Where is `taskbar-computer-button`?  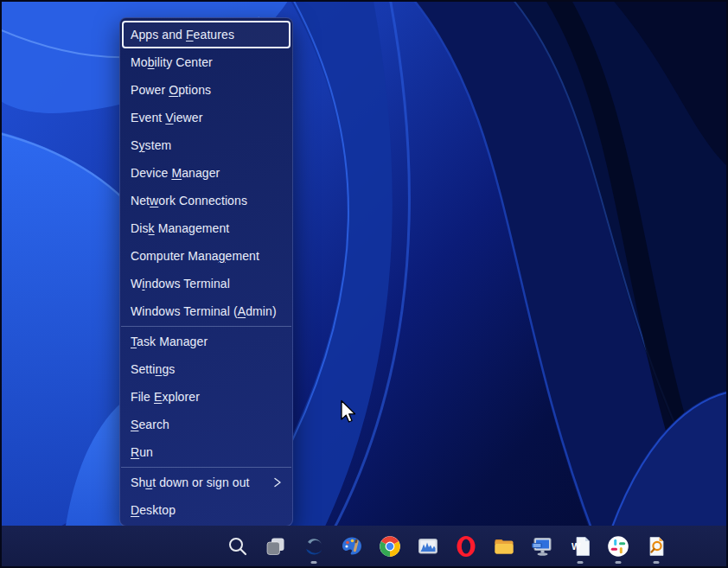 taskbar-computer-button is located at coordinates (542, 546).